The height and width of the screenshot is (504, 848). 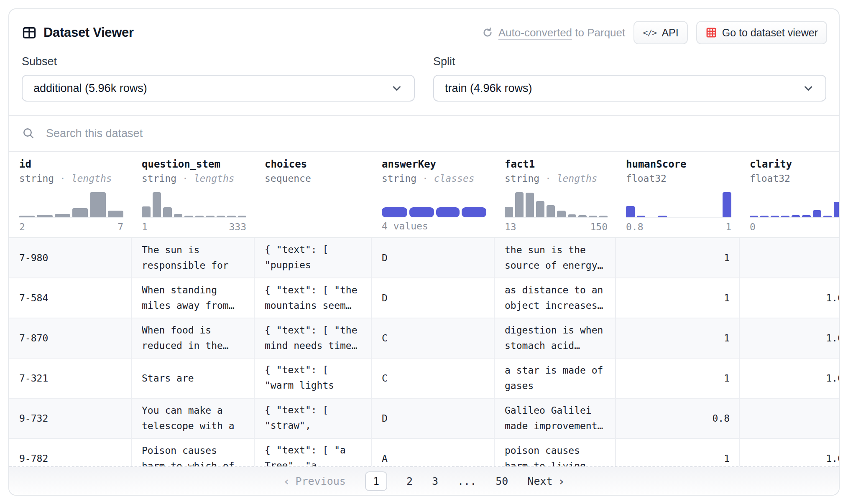 What do you see at coordinates (436, 134) in the screenshot?
I see `search-input` at bounding box center [436, 134].